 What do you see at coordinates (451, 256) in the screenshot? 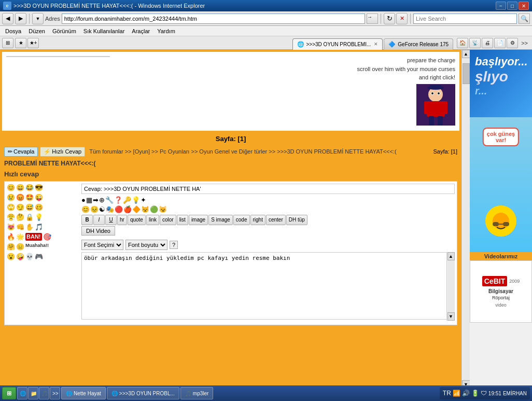
I see `scroll-up-btn: ▲` at bounding box center [451, 256].